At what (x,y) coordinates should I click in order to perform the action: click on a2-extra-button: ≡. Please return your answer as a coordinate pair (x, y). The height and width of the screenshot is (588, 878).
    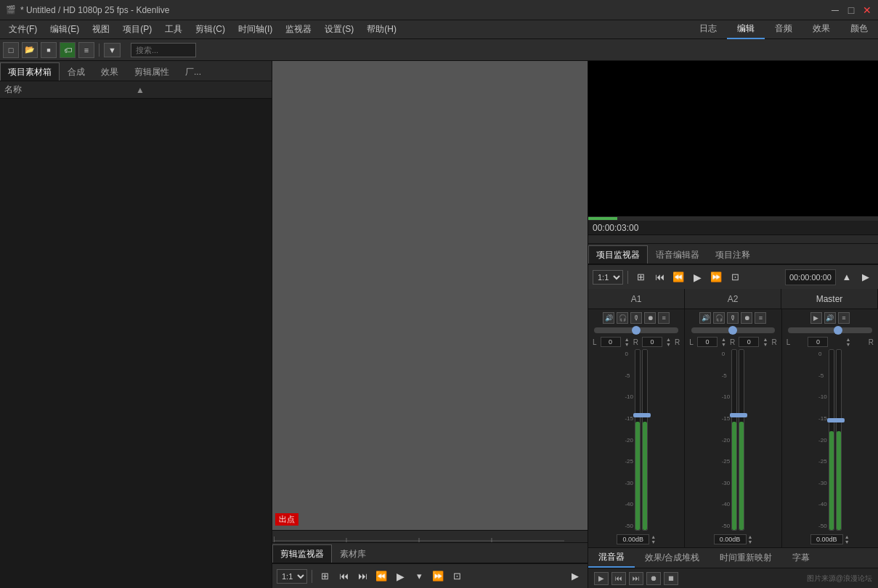
    Looking at the image, I should click on (760, 318).